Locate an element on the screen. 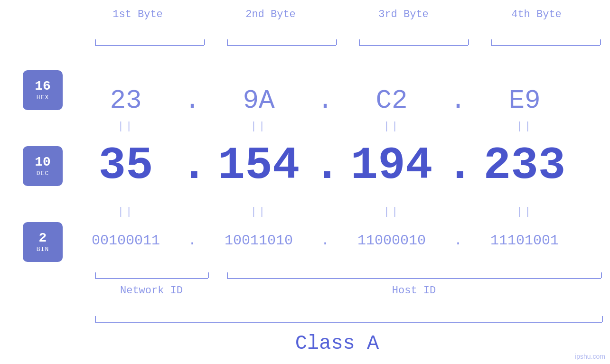 The image size is (610, 364). class-bracket-line is located at coordinates (348, 322).